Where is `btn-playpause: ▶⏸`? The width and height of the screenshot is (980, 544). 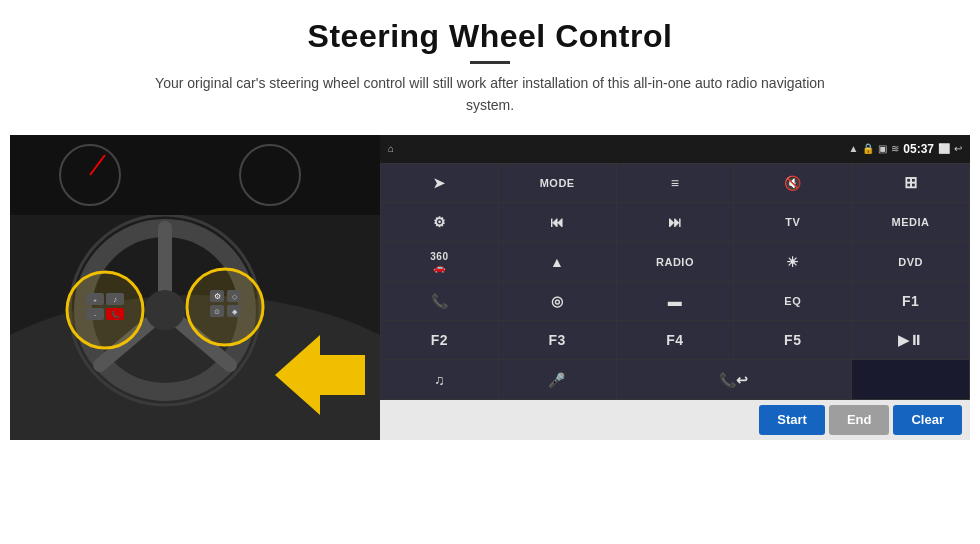
btn-playpause: ▶⏸ is located at coordinates (910, 340).